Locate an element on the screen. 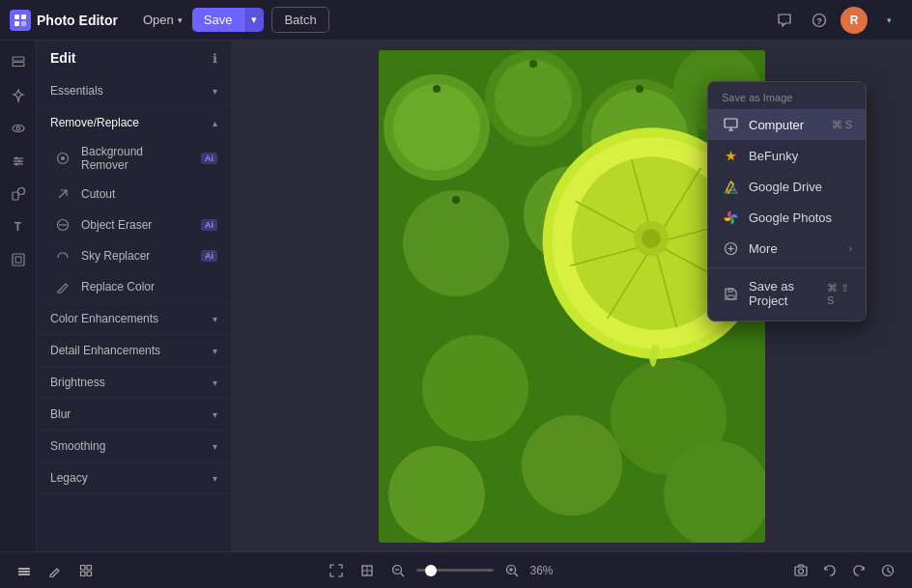 This screenshot has width=912, height=588. topbar: Photo Editor Open ▾ Save ▾ Batch ? R ▾ is located at coordinates (456, 20).